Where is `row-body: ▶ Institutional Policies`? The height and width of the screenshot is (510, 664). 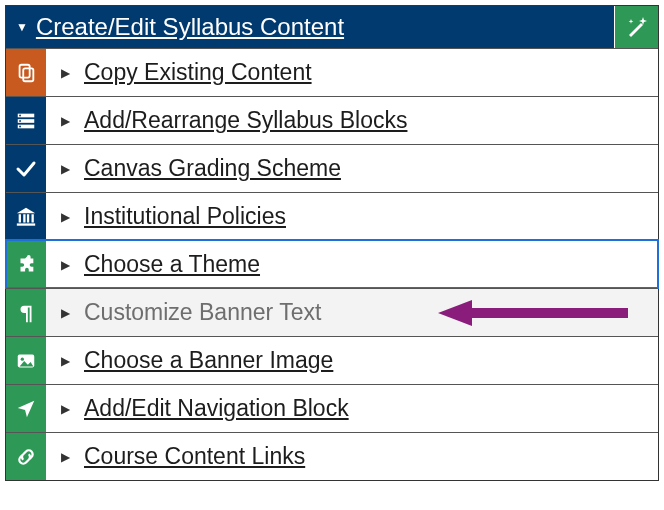 row-body: ▶ Institutional Policies is located at coordinates (352, 216).